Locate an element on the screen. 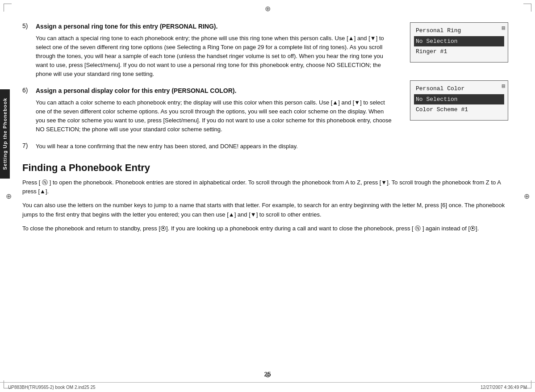  finding-paragraph-3: To close the phonebook and return to sta… is located at coordinates (268, 229).